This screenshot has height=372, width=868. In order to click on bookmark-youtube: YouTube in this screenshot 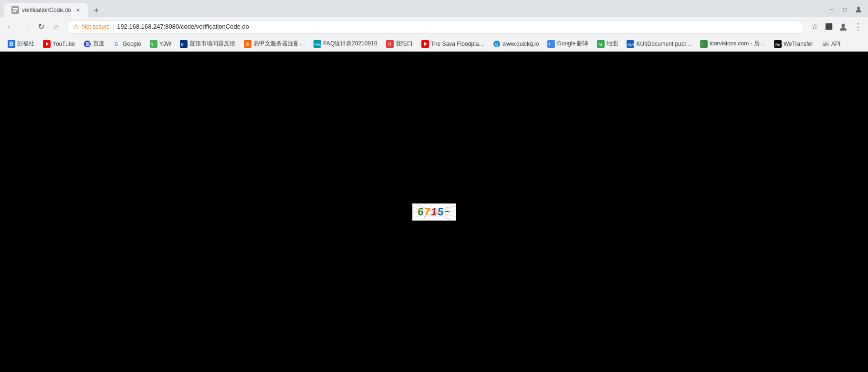, I will do `click(59, 44)`.